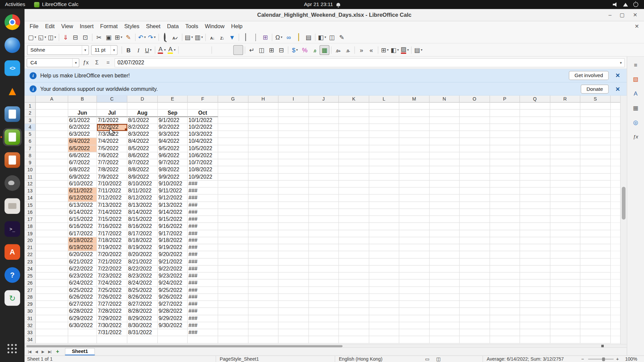 Image resolution: width=644 pixels, height=362 pixels. I want to click on cell-E16: 9/14/2022, so click(172, 213).